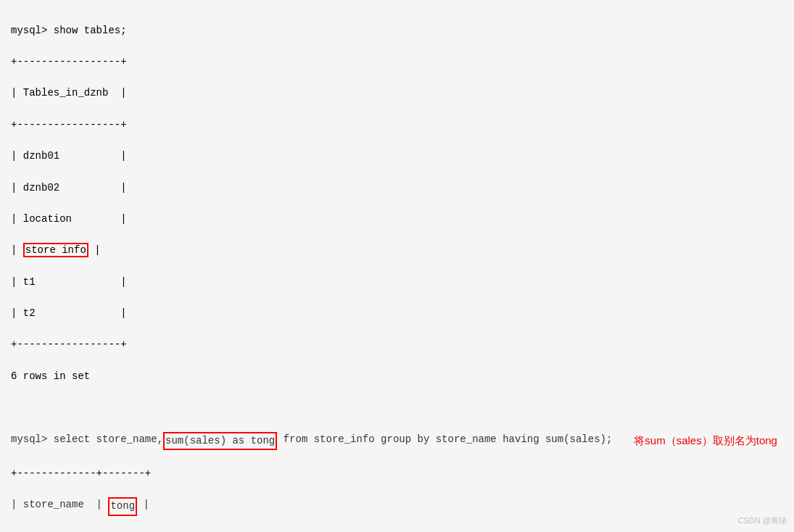 The width and height of the screenshot is (794, 532). What do you see at coordinates (397, 283) in the screenshot?
I see `line-row5: | t1 |` at bounding box center [397, 283].